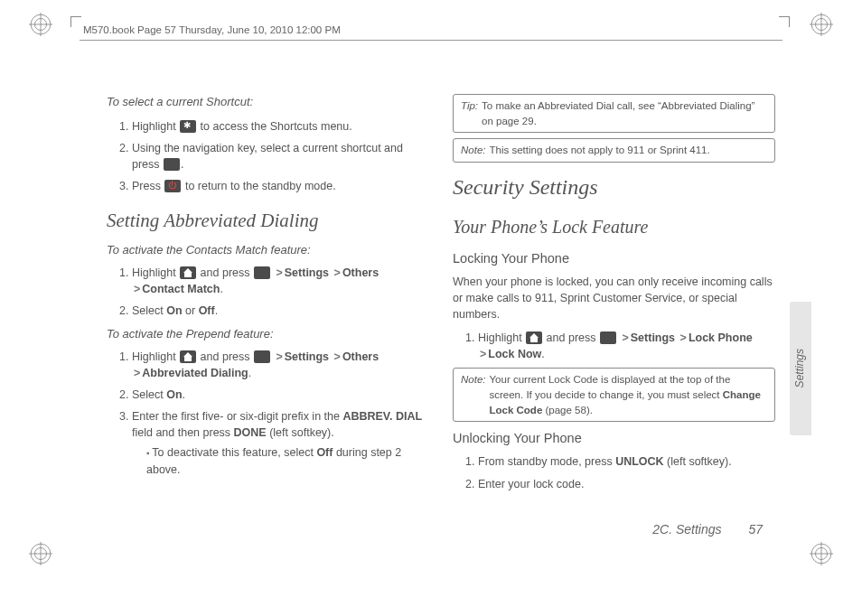 The width and height of the screenshot is (862, 616). I want to click on section-tab: Settings, so click(801, 369).